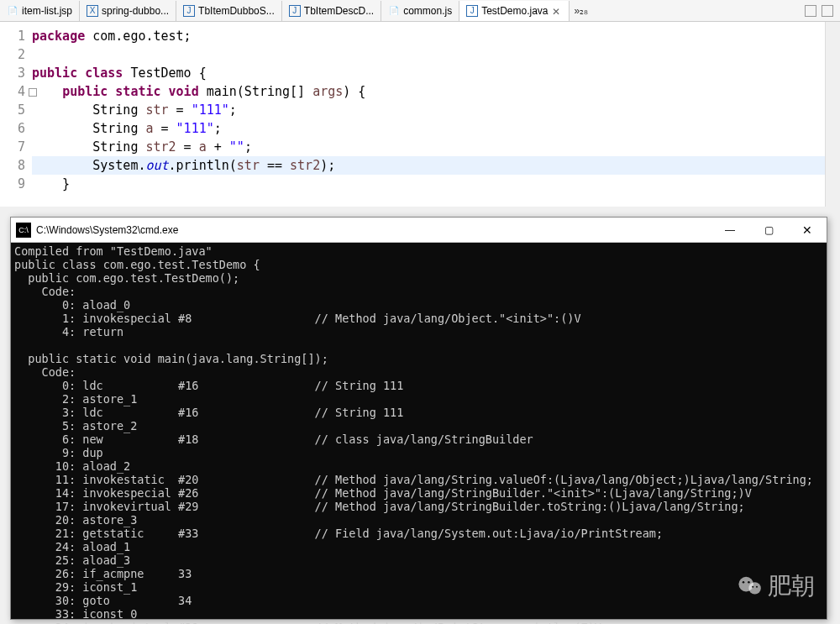  I want to click on tab-label: item-list.jsp, so click(47, 11).